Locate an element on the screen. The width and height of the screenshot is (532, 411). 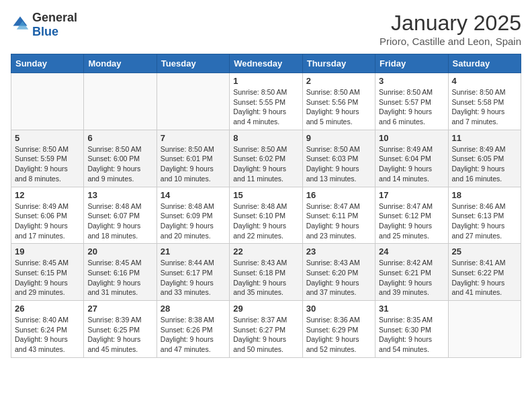
calendar-day-cell: 18Sunrise: 8:46 AMSunset: 6:13 PMDayligh… is located at coordinates (484, 215).